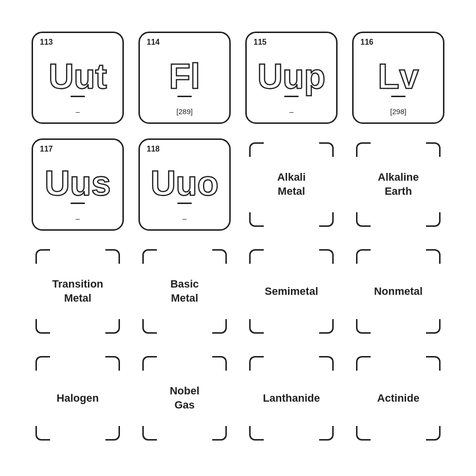 Image resolution: width=476 pixels, height=476 pixels. Describe the element at coordinates (47, 149) in the screenshot. I see `element-number: 117` at that location.